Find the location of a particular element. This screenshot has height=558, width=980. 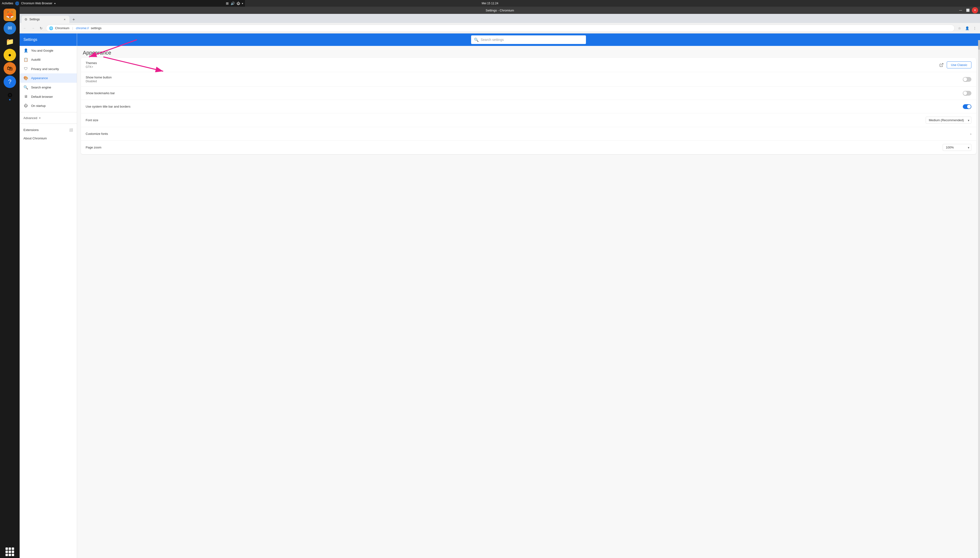

system-title-bar-content: Use system title bar and borders is located at coordinates (165, 107).